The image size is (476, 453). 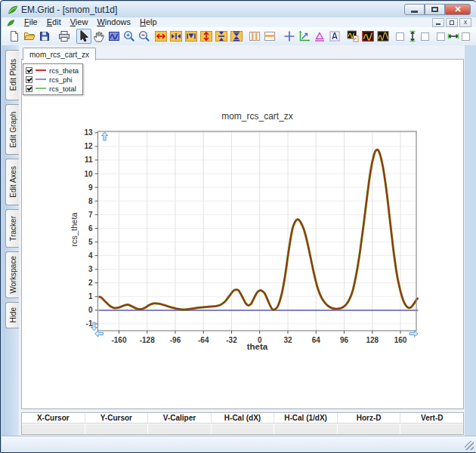 I want to click on y-tick-label: -1, so click(x=89, y=323).